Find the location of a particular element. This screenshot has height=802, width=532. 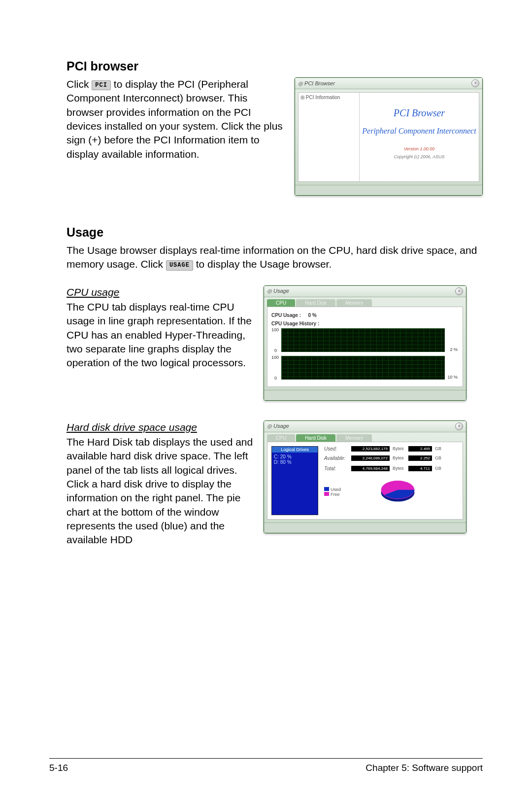

pci-window-title: PCI Browser is located at coordinates (320, 83).